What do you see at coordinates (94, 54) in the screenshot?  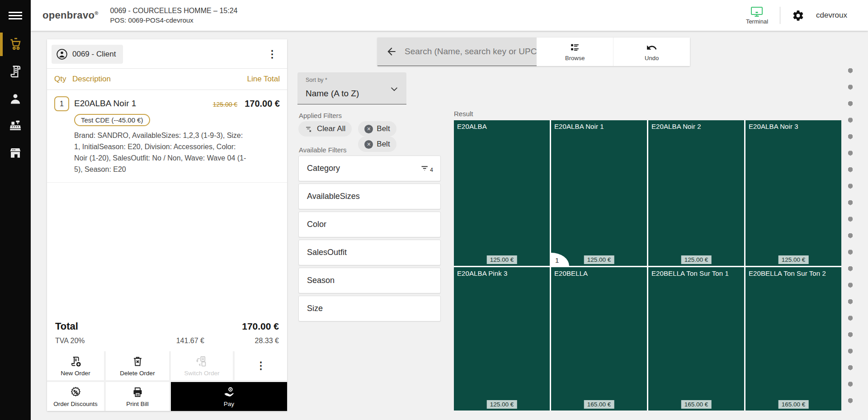 I see `client-button-label: 0069 - Client` at bounding box center [94, 54].